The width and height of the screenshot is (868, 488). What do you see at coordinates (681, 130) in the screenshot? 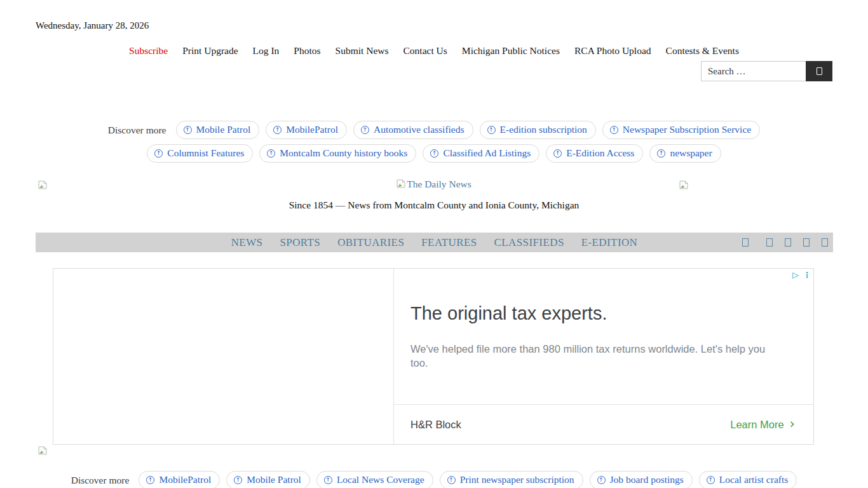
I see `chip-newspaper-subscription-service: ↑Newspaper Subscription Service` at bounding box center [681, 130].